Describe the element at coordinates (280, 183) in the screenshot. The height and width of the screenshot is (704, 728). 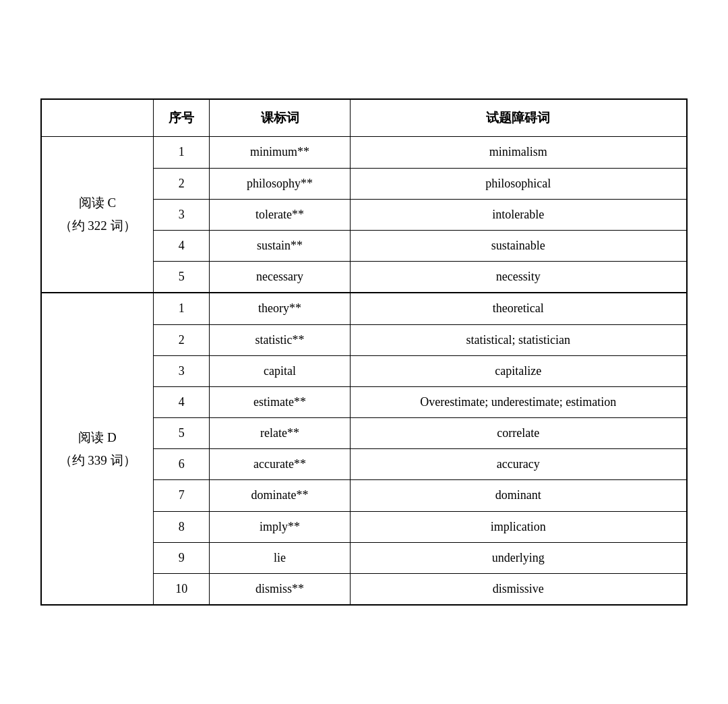
I see `row-keyword: philosophy**` at that location.